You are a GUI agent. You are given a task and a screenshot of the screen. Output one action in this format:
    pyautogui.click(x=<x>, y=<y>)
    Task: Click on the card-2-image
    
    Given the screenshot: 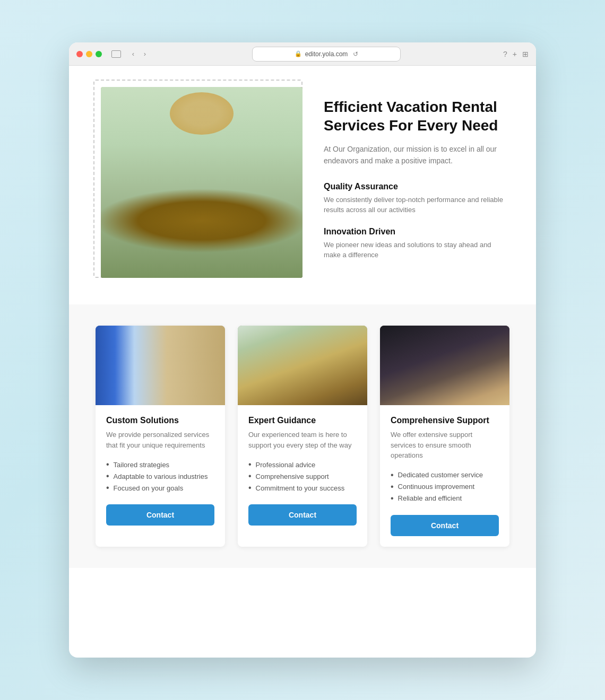 What is the action you would take?
    pyautogui.click(x=302, y=365)
    